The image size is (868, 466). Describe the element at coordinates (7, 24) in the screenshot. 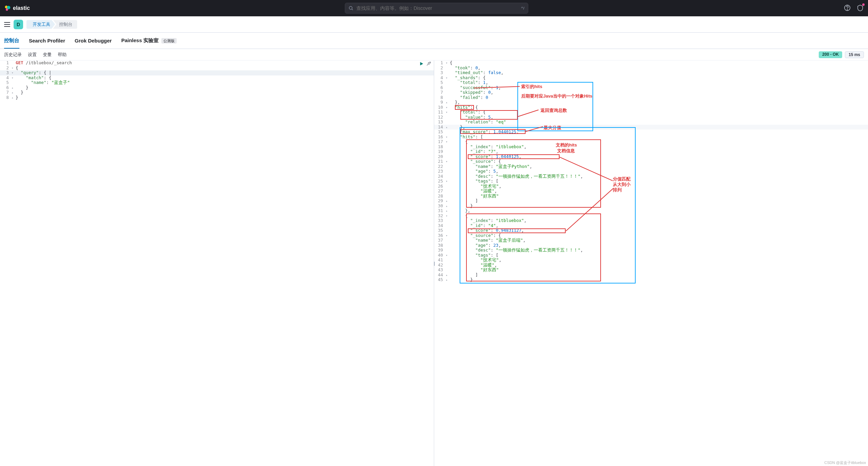

I see `nav-toggle-icon` at that location.